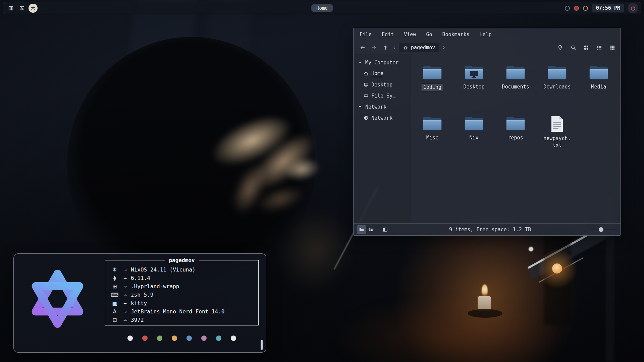  Describe the element at coordinates (383, 62) in the screenshot. I see `sidebar-section-my-computer: My Computer` at that location.